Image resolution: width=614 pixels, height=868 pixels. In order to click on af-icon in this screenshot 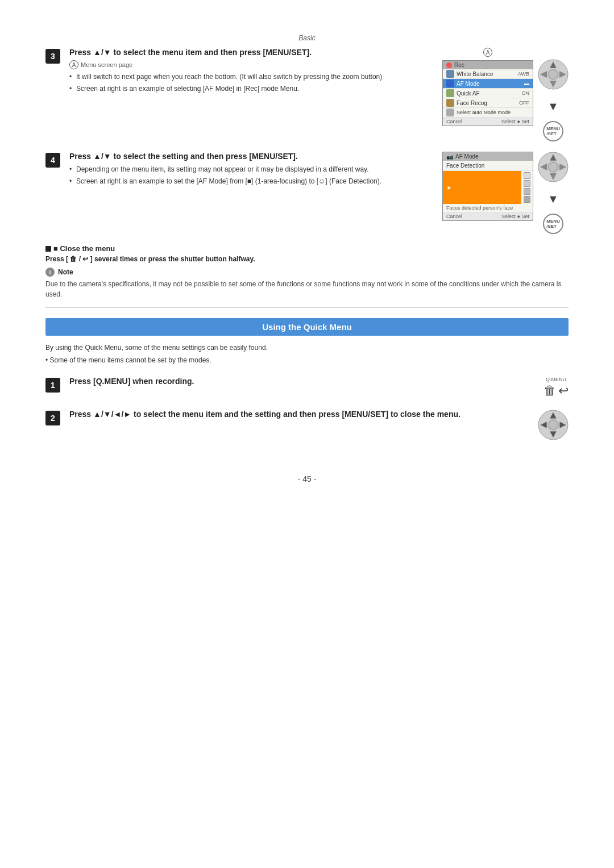, I will do `click(450, 84)`.